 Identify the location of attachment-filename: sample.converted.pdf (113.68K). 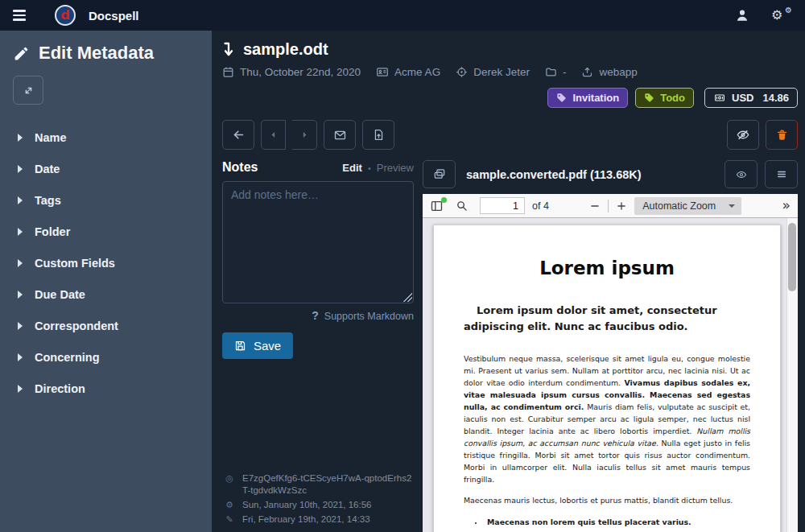
(590, 175).